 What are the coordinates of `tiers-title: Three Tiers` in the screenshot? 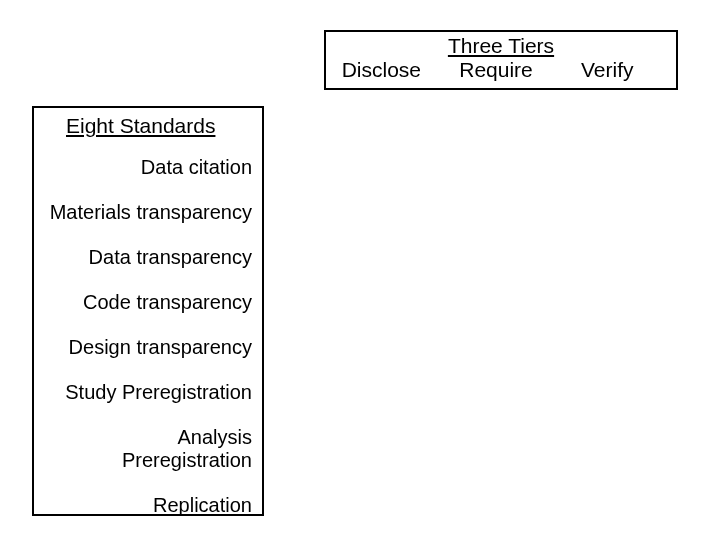 It's located at (501, 44).